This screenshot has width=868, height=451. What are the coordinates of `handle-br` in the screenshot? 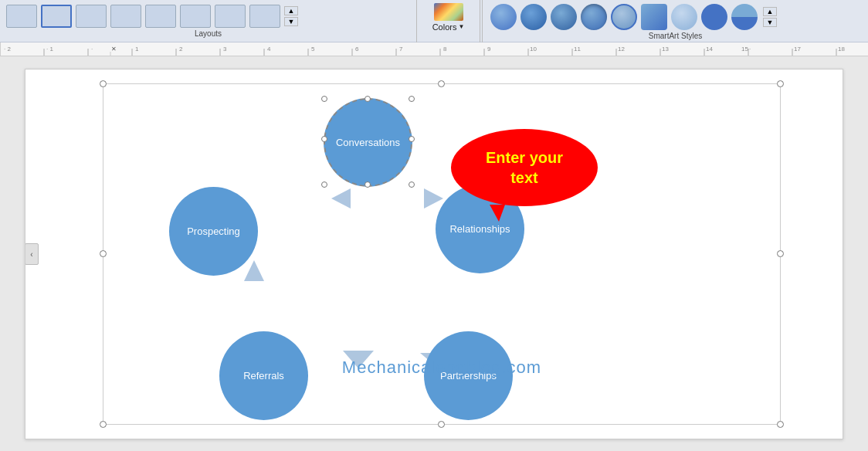 It's located at (780, 425).